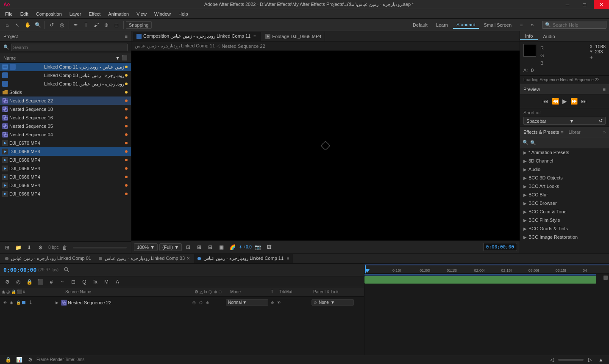  Describe the element at coordinates (574, 25) in the screenshot. I see `search-box: 🔍` at that location.